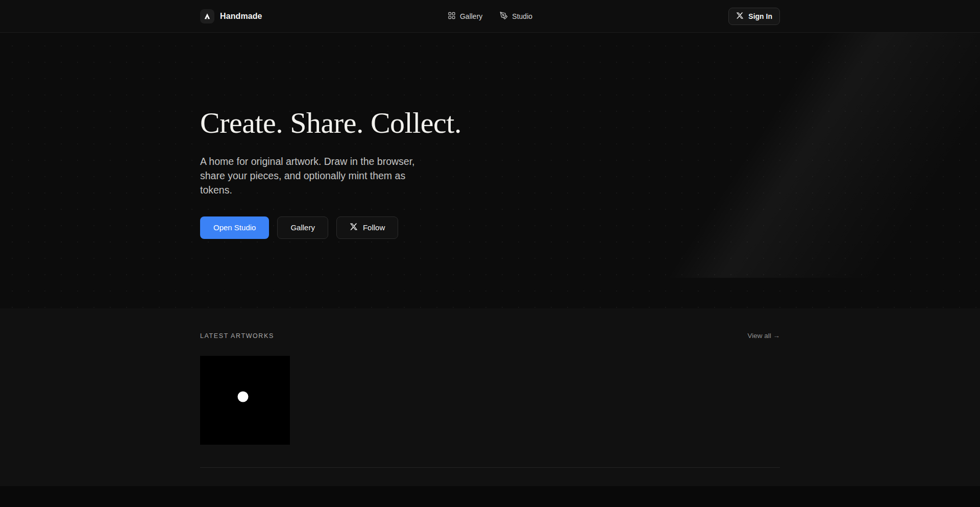  Describe the element at coordinates (761, 16) in the screenshot. I see `sign-in-label: Sign In` at that location.